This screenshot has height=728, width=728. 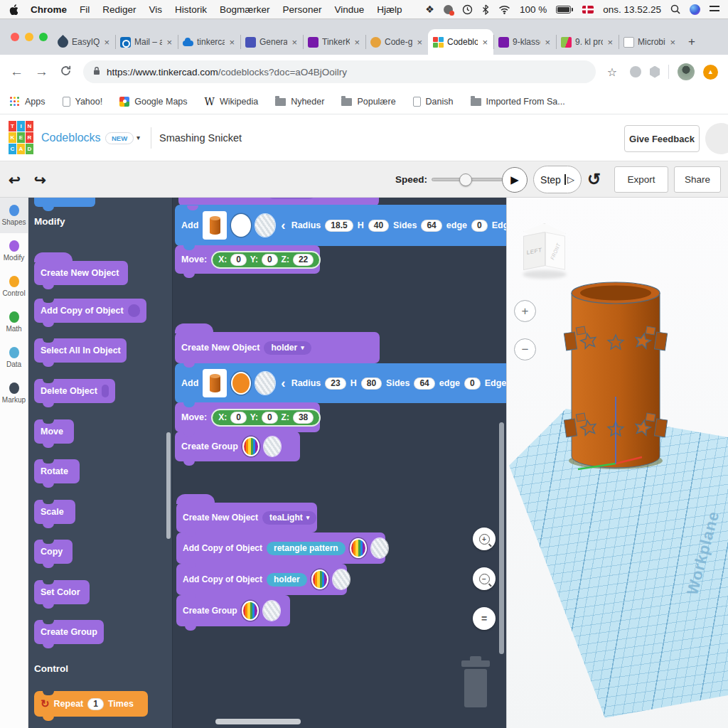 I want to click on tab-9kl-pro: 9. kl pro×, so click(x=587, y=42).